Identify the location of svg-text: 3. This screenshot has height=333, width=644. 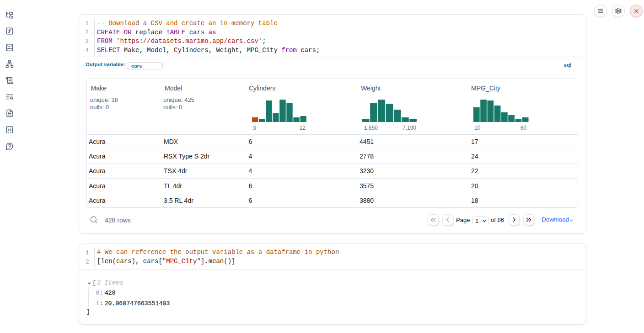
(254, 128).